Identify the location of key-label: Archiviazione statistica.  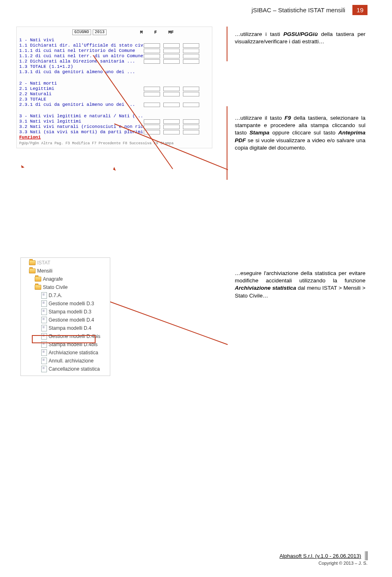
(265, 288).